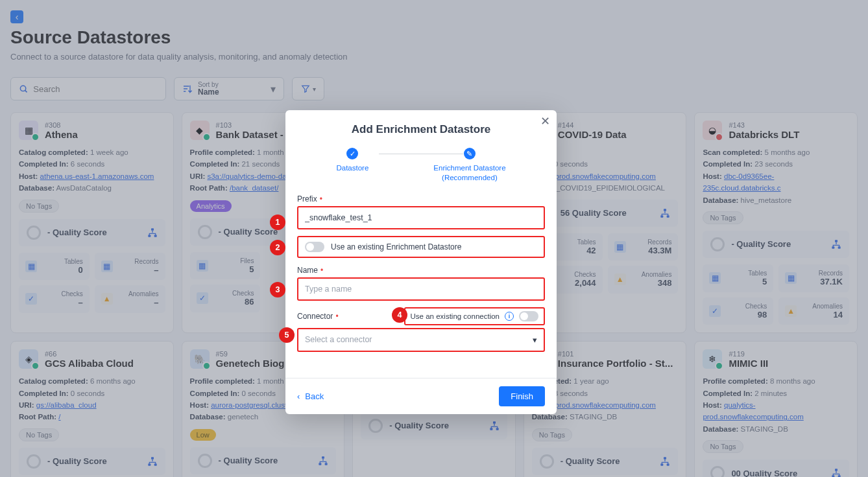 Image resolution: width=868 pixels, height=477 pixels. What do you see at coordinates (278, 290) in the screenshot?
I see `callout-3: 3` at bounding box center [278, 290].